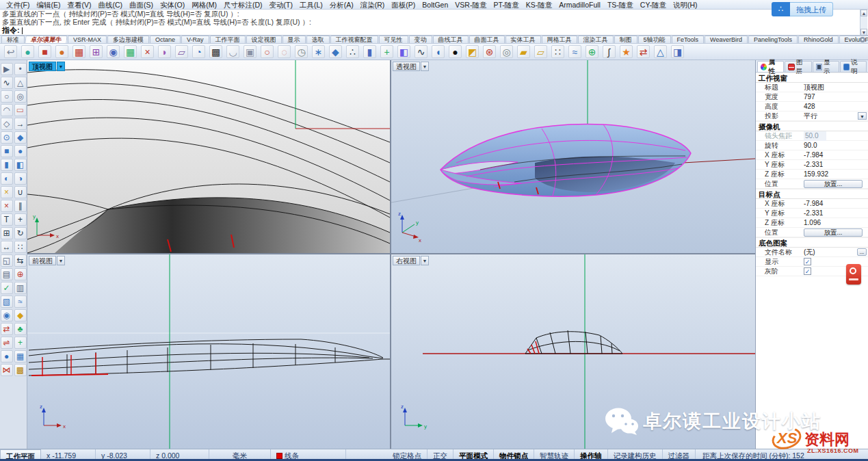 This screenshot has width=868, height=461. What do you see at coordinates (250, 52) in the screenshot?
I see `frame-icon: ▣` at bounding box center [250, 52].